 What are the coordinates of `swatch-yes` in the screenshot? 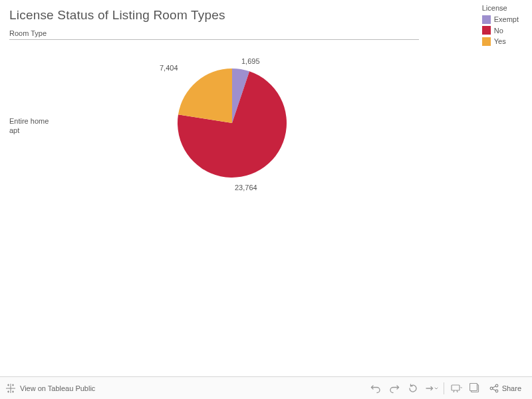 It's located at (487, 41).